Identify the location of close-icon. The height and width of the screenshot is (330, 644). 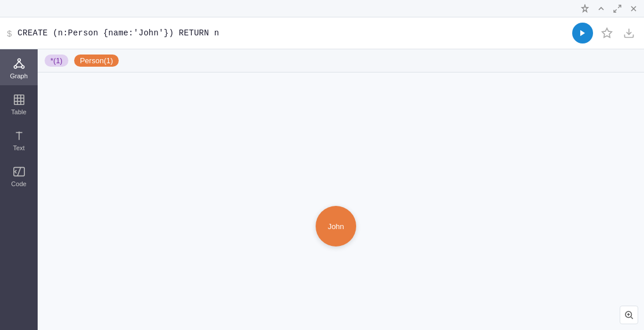
(634, 9).